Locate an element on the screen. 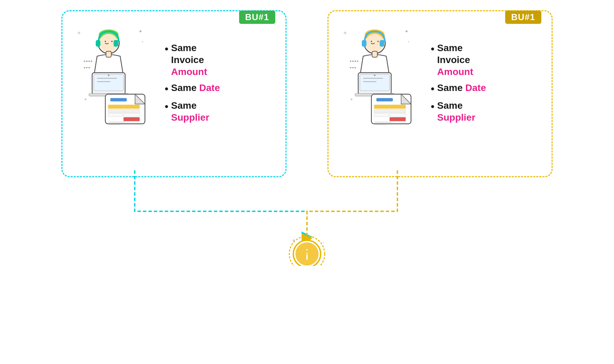 Image resolution: width=614 pixels, height=364 pixels. bu-badge-2: BU#1 is located at coordinates (523, 17).